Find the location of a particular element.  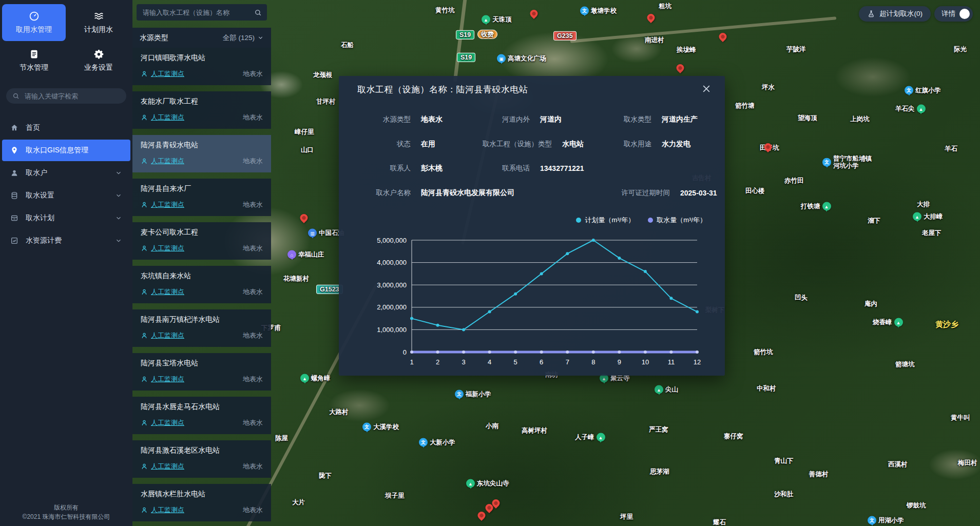

detail-toggle: 详情 is located at coordinates (954, 14).